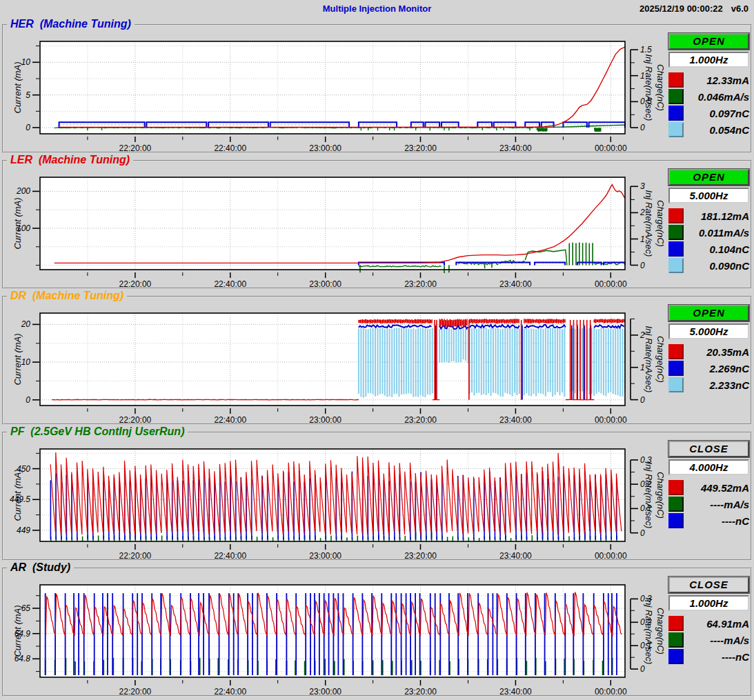 The width and height of the screenshot is (754, 700). What do you see at coordinates (716, 385) in the screenshot?
I see `legend-value: 2.233nC` at bounding box center [716, 385].